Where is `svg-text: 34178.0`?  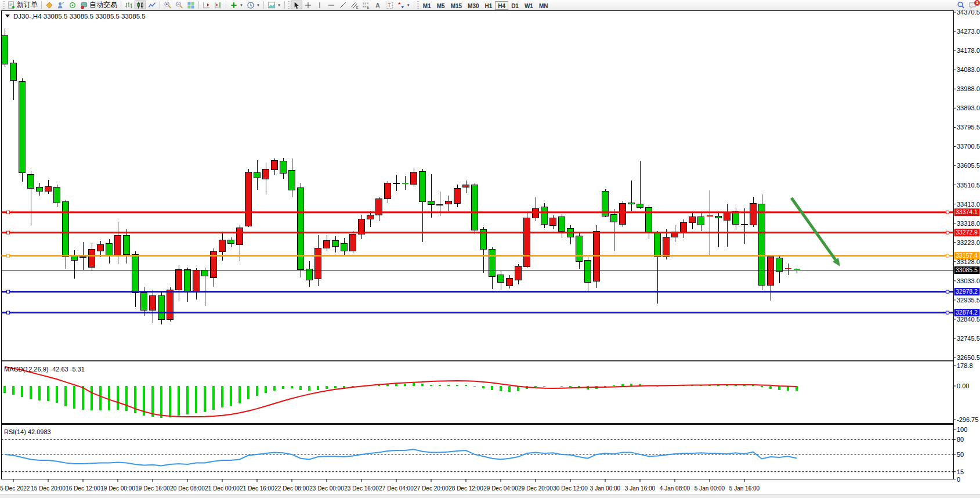 svg-text: 34178.0 is located at coordinates (968, 50).